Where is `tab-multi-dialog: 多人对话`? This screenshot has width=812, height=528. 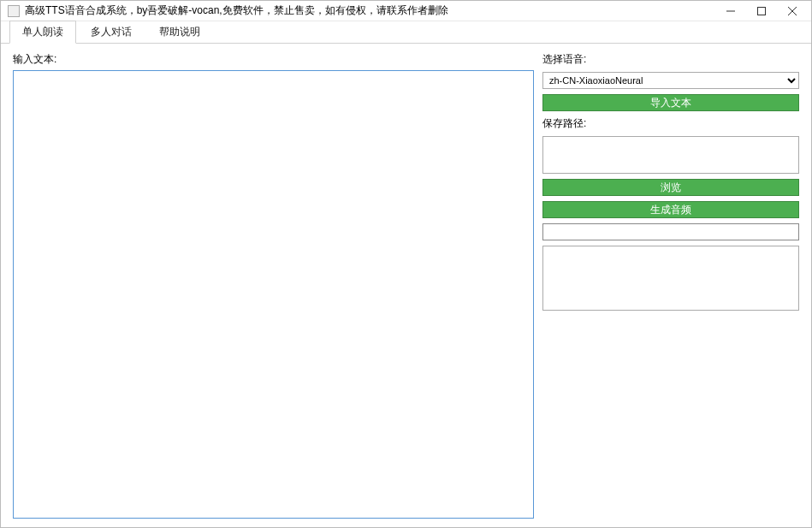
tab-multi-dialog: 多人对话 is located at coordinates (111, 32).